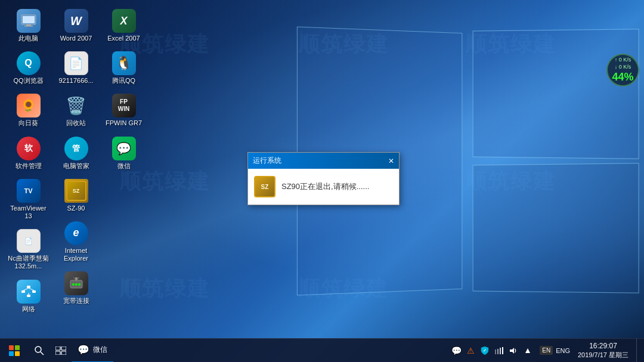 This screenshot has width=644, height=362. I want to click on ie-icon-img: e, so click(76, 233).